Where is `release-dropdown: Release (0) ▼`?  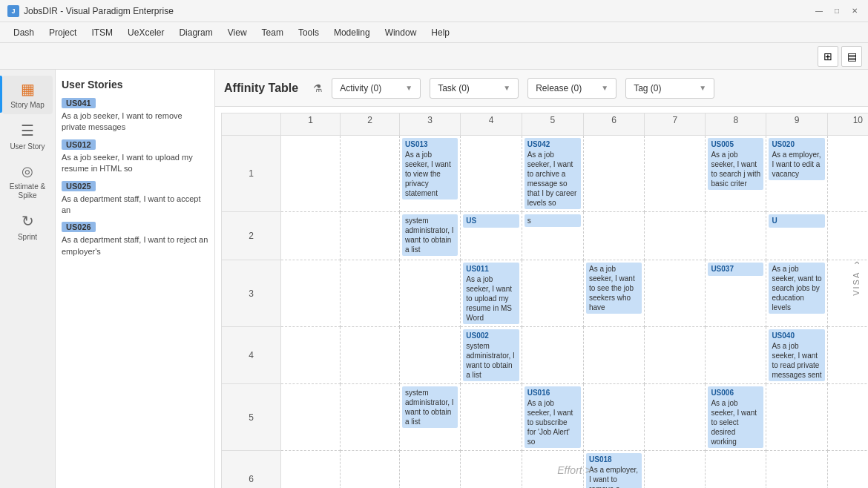 release-dropdown: Release (0) ▼ is located at coordinates (572, 88).